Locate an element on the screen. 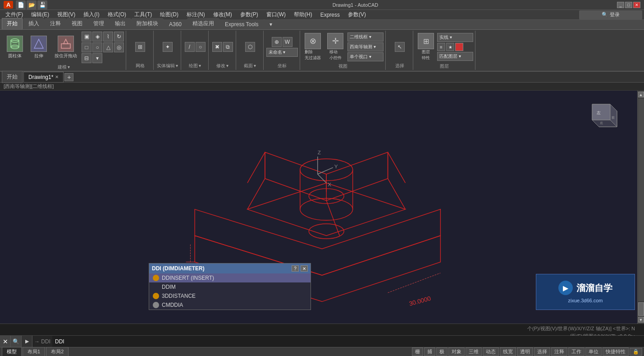 The width and height of the screenshot is (644, 356). status-grid-btn: 栅 is located at coordinates (417, 352).